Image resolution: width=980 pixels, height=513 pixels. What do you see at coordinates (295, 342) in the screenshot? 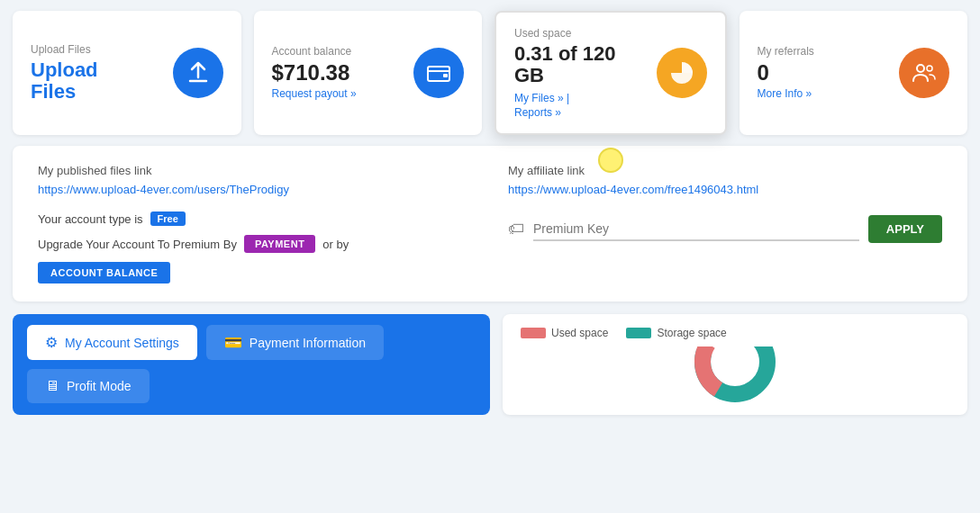
I see `payment-information-tab: 💳 Payment Information` at bounding box center [295, 342].